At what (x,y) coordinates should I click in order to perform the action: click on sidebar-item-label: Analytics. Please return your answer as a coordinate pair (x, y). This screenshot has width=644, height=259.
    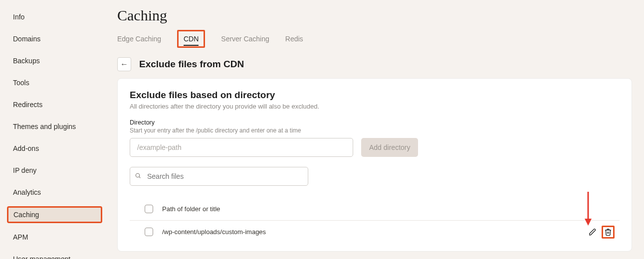
    Looking at the image, I should click on (27, 192).